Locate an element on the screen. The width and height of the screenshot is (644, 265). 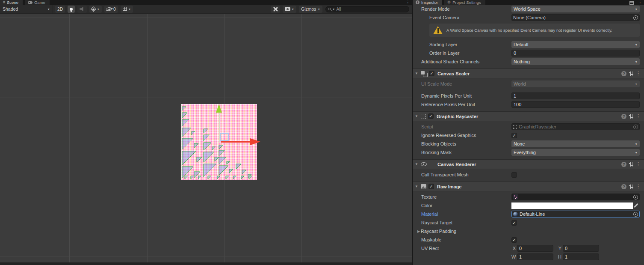
shading-mode-label: Shaded is located at coordinates (10, 9).